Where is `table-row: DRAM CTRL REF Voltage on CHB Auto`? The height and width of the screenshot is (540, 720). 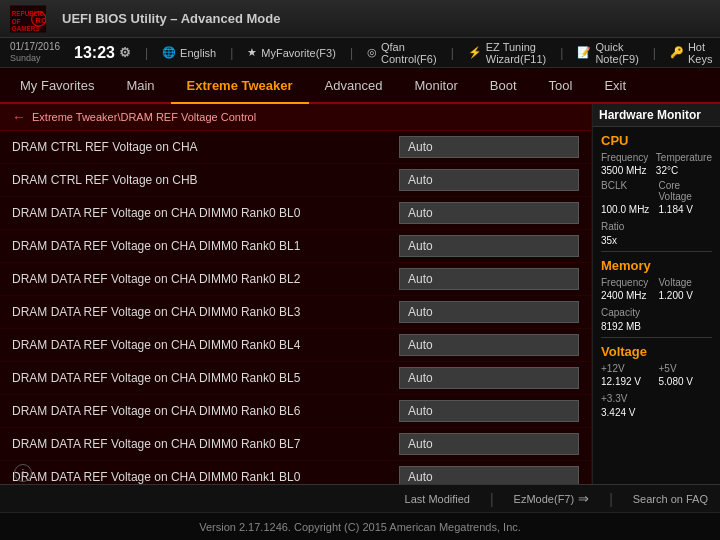 table-row: DRAM CTRL REF Voltage on CHB Auto is located at coordinates (296, 180).